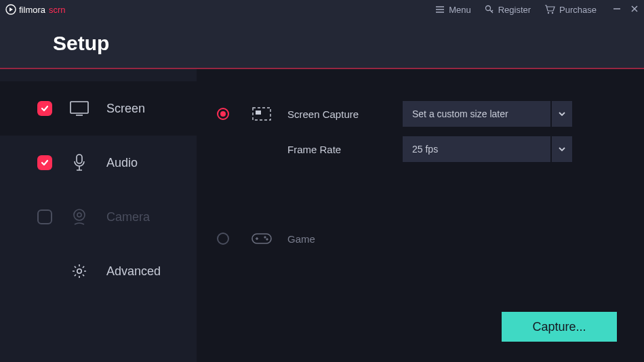 The height and width of the screenshot is (362, 644). What do you see at coordinates (98, 163) in the screenshot?
I see `sidebar-item-audio: Audio` at bounding box center [98, 163].